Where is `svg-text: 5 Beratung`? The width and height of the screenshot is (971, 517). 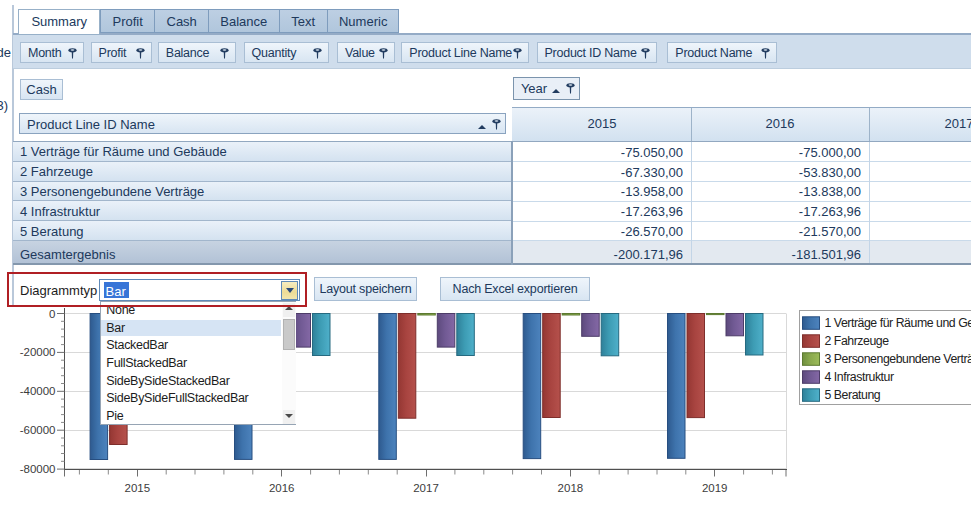 svg-text: 5 Beratung is located at coordinates (853, 395).